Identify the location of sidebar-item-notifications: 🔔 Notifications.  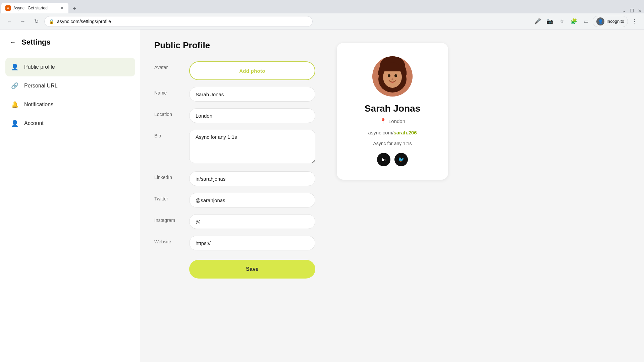
(70, 105).